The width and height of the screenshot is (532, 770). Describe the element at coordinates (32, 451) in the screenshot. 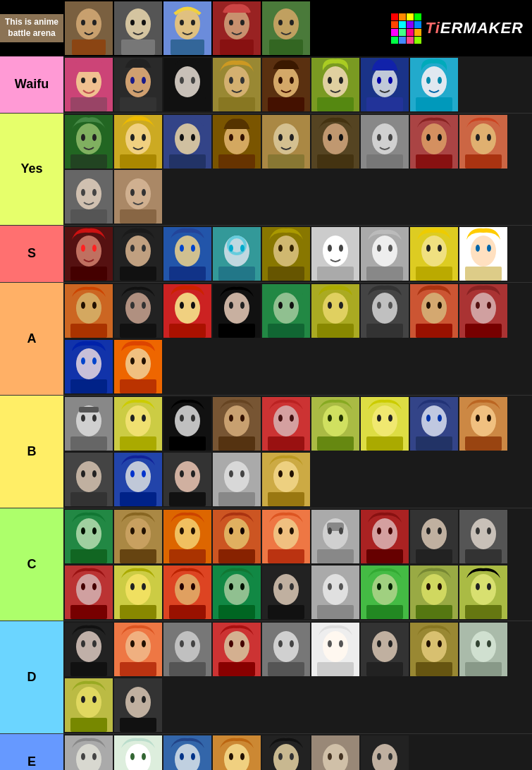

I see `tier-label-b: B` at that location.